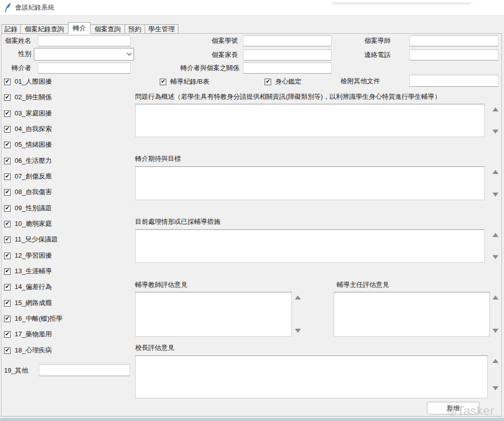 The image size is (504, 421). I want to click on principal-opinion-textarea, so click(311, 377).